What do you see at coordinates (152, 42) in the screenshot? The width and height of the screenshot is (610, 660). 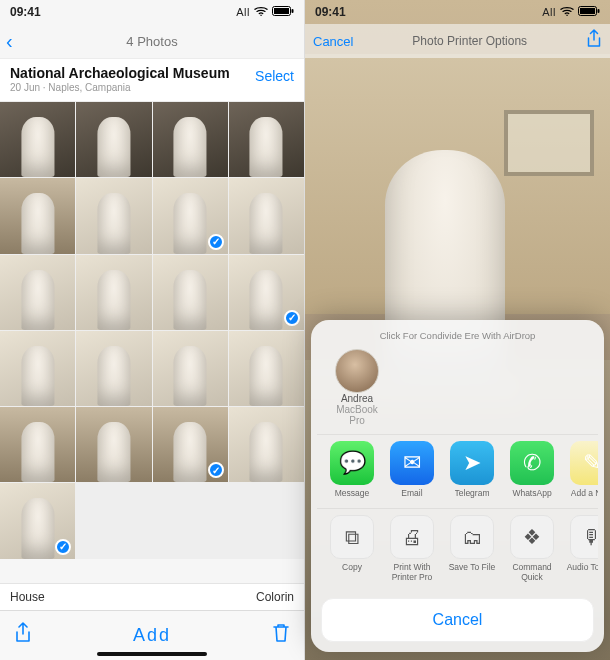 I see `nav-title: 4 Photos` at bounding box center [152, 42].